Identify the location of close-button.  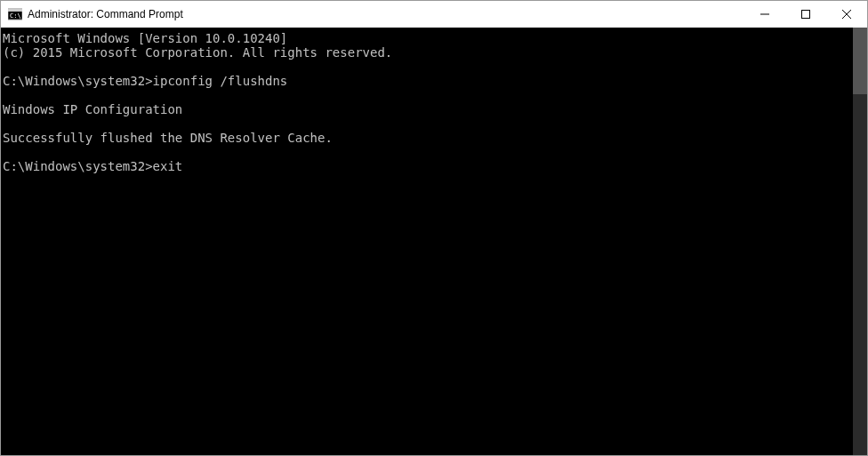
(847, 14).